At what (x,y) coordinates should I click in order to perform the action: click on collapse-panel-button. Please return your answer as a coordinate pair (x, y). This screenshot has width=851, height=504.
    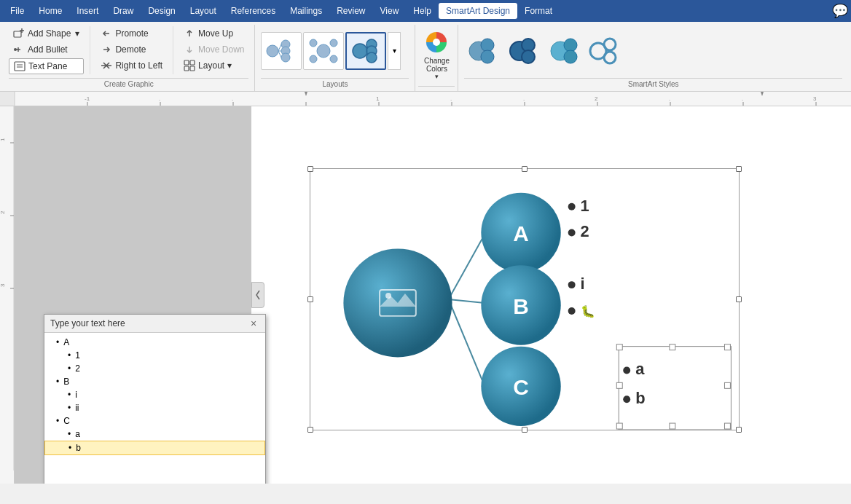
    Looking at the image, I should click on (258, 295).